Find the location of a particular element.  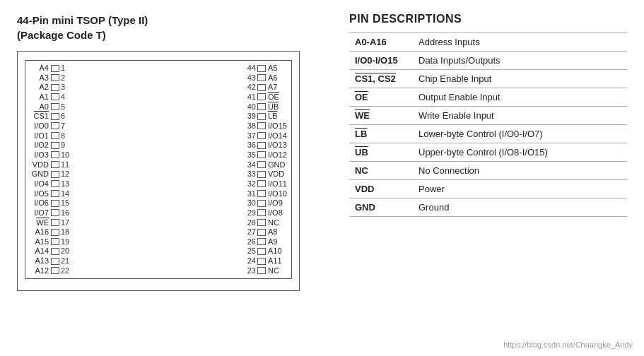

left-pin-row: WE17 is located at coordinates (92, 223).